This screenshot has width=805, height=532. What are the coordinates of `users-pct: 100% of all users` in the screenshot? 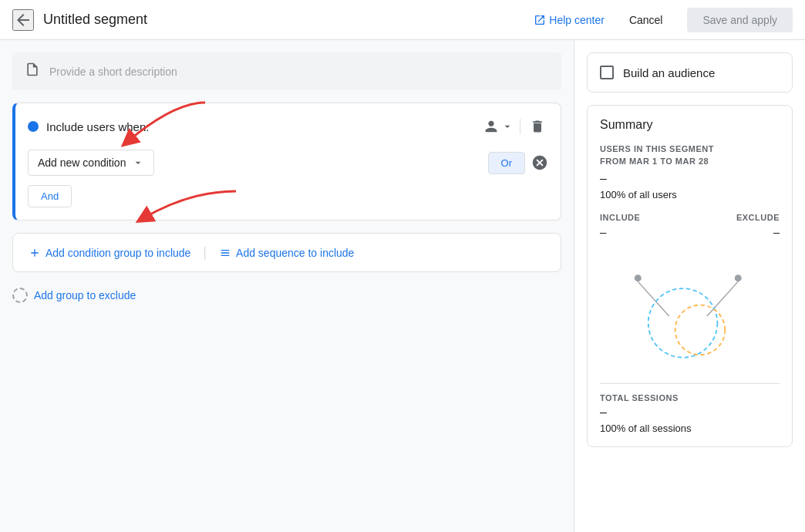 It's located at (689, 194).